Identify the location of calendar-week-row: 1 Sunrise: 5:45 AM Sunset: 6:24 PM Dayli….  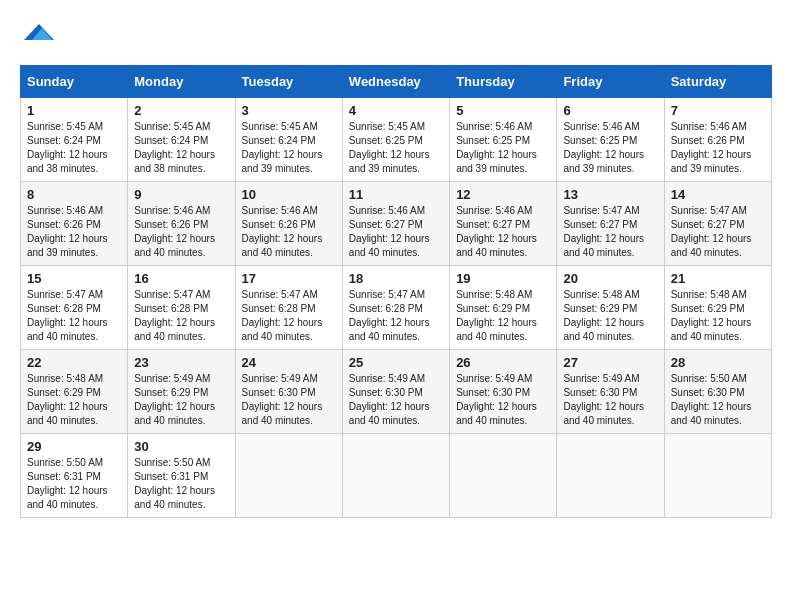
(396, 140).